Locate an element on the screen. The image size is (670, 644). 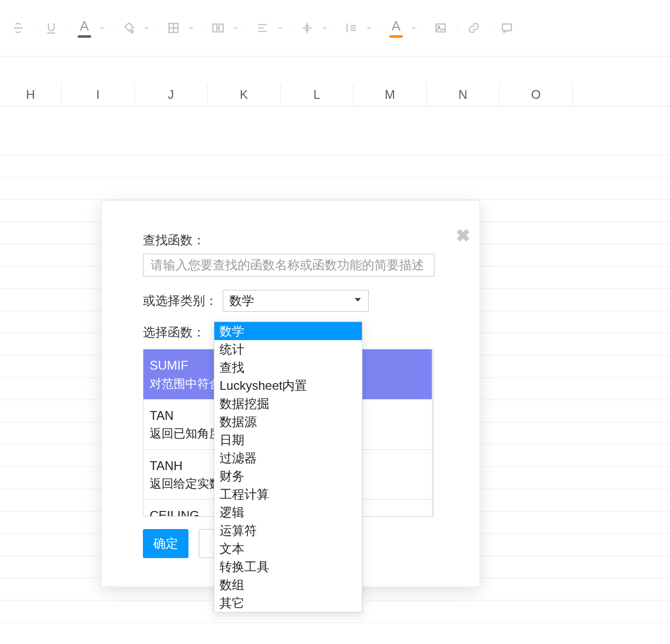
image-icon is located at coordinates (441, 28).